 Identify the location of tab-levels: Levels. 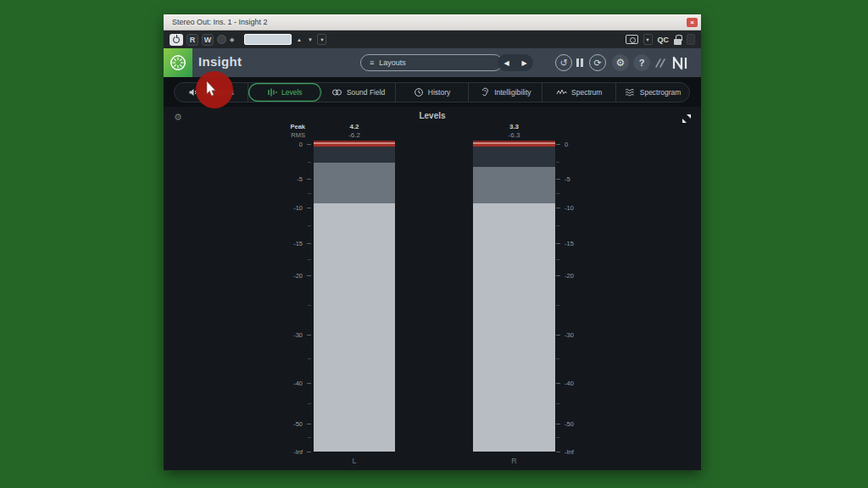
(285, 92).